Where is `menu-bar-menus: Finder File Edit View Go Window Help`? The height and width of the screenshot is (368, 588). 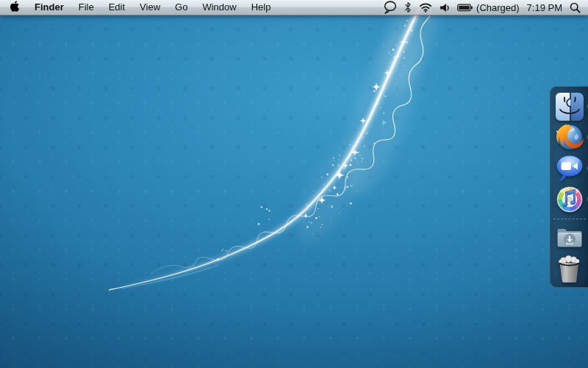 menu-bar-menus: Finder File Edit View Go Window Help is located at coordinates (139, 7).